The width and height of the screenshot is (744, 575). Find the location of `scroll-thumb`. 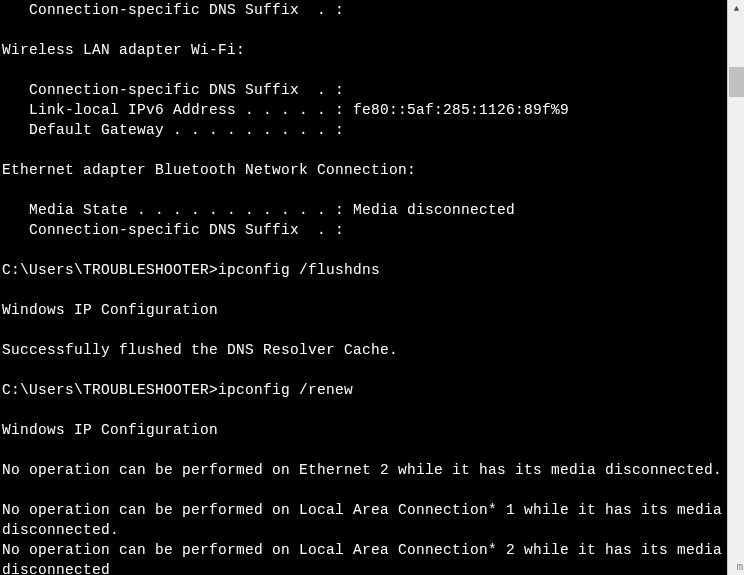

scroll-thumb is located at coordinates (736, 82).